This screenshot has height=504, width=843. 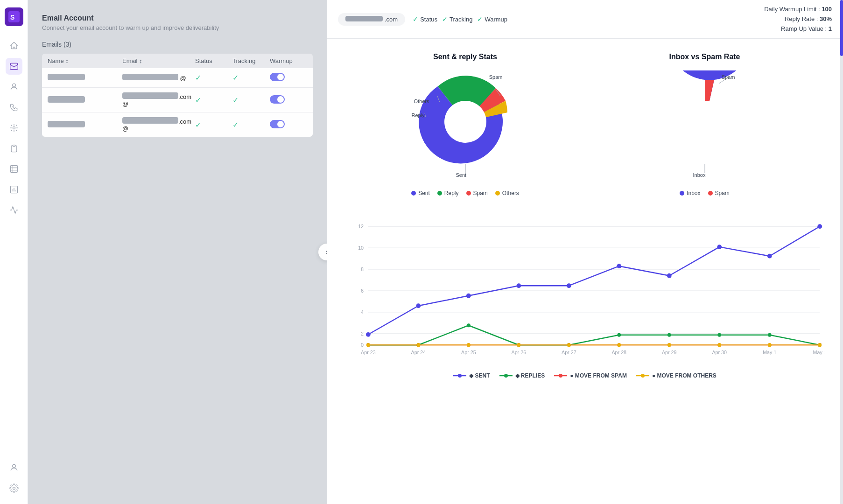 What do you see at coordinates (669, 352) in the screenshot?
I see `svg-text: Apr 29` at bounding box center [669, 352].